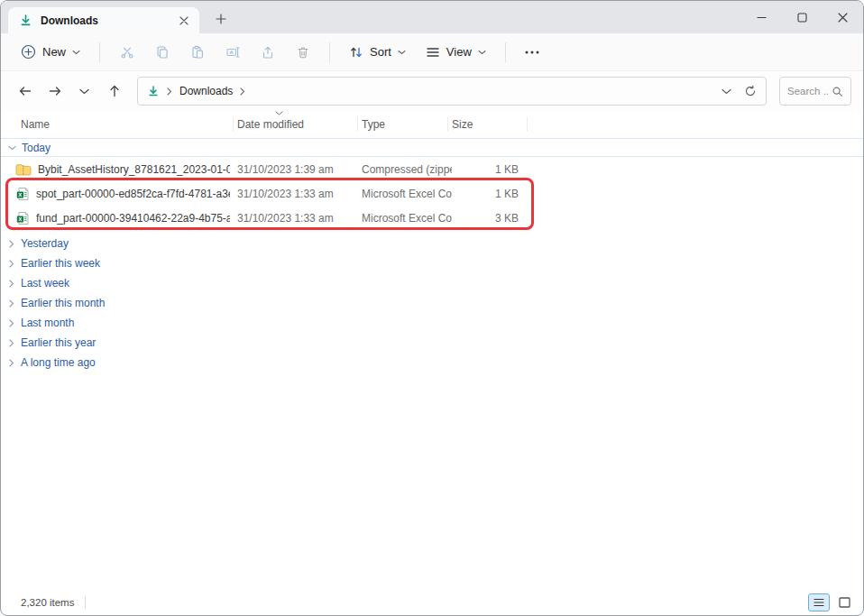 The height and width of the screenshot is (616, 864). What do you see at coordinates (162, 52) in the screenshot?
I see `copy-button` at bounding box center [162, 52].